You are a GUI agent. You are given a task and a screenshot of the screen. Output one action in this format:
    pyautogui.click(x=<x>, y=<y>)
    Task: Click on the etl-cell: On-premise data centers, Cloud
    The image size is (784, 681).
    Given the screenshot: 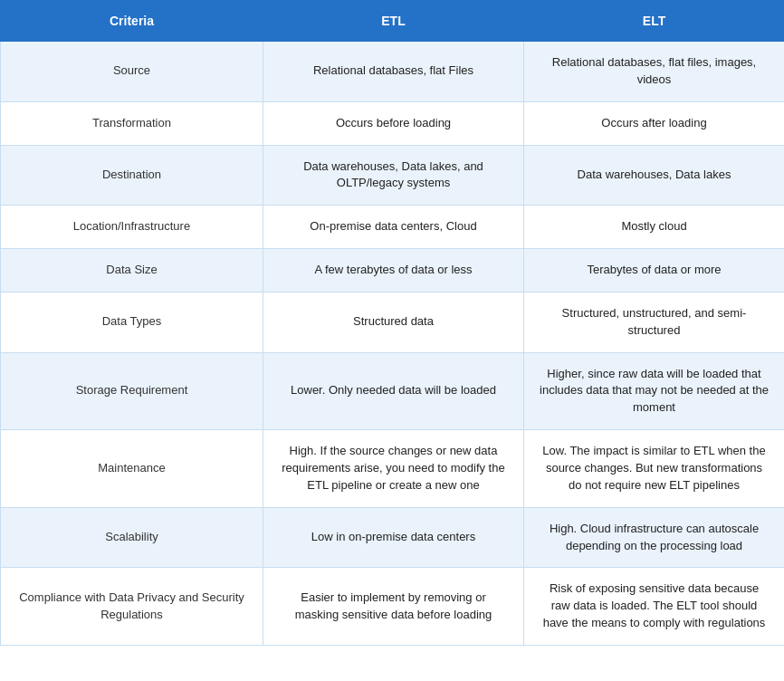 What is the action you would take?
    pyautogui.click(x=394, y=227)
    